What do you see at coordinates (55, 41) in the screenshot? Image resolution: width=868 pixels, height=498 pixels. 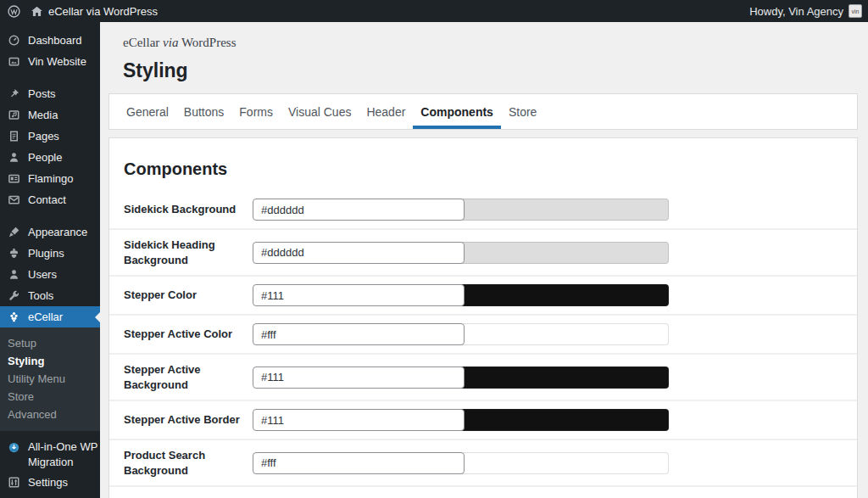 I see `sidebar-item-label: Dashboard` at bounding box center [55, 41].